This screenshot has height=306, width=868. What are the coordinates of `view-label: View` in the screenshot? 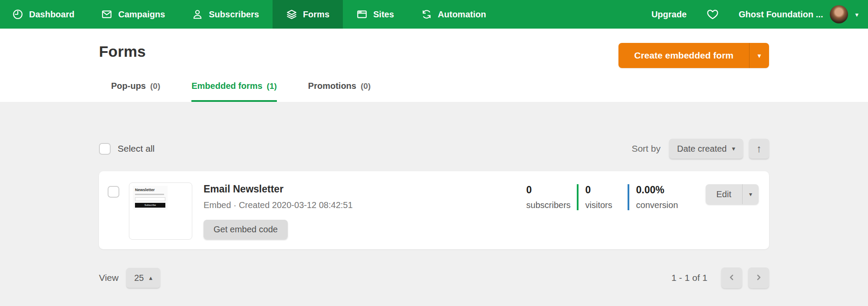 It's located at (108, 278).